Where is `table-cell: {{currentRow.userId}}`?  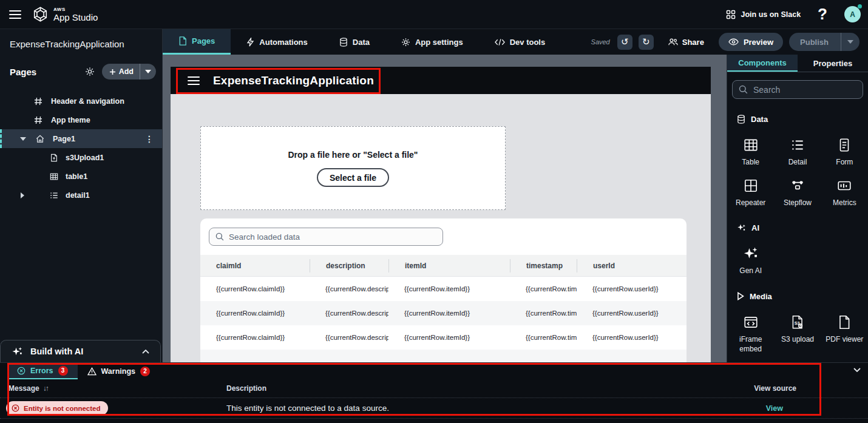 table-cell: {{currentRow.userId}} is located at coordinates (631, 337).